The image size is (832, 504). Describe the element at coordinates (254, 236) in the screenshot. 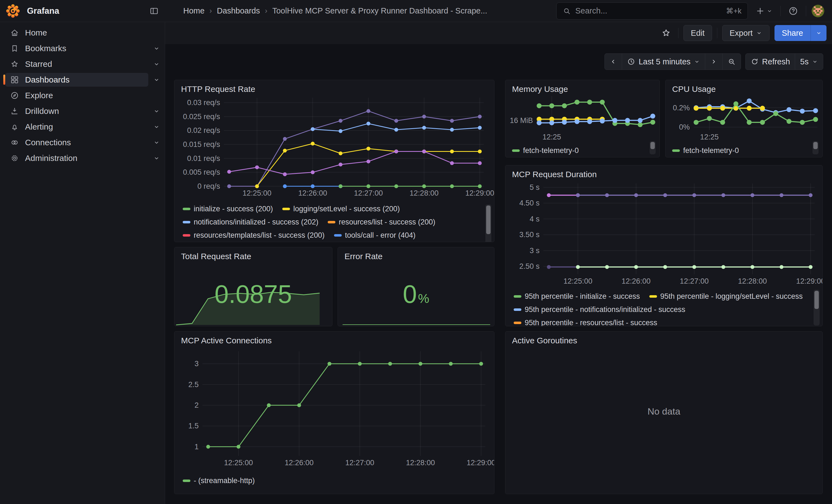

I see `legend-item: resources/templates/list - success (200)` at that location.